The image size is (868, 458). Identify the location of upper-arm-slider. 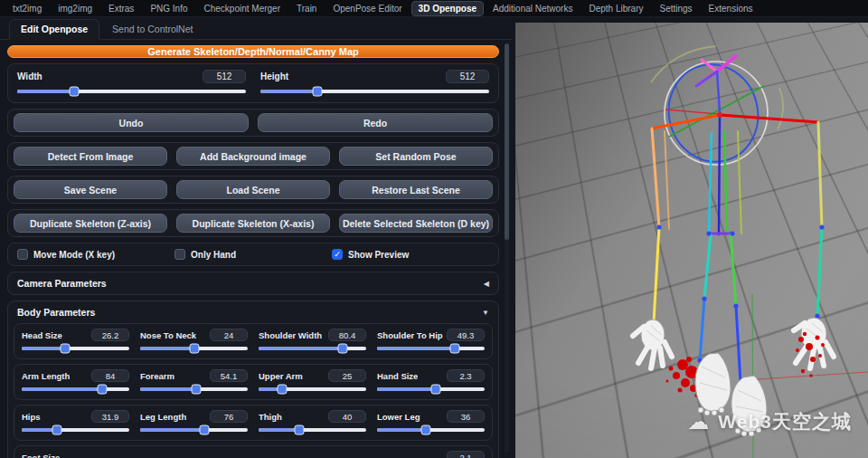
(313, 389).